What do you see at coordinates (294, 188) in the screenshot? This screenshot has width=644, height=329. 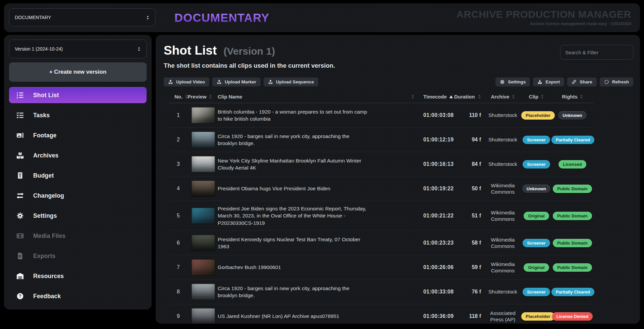 I see `clip-name: President Obama hugs Vice President Joe …` at bounding box center [294, 188].